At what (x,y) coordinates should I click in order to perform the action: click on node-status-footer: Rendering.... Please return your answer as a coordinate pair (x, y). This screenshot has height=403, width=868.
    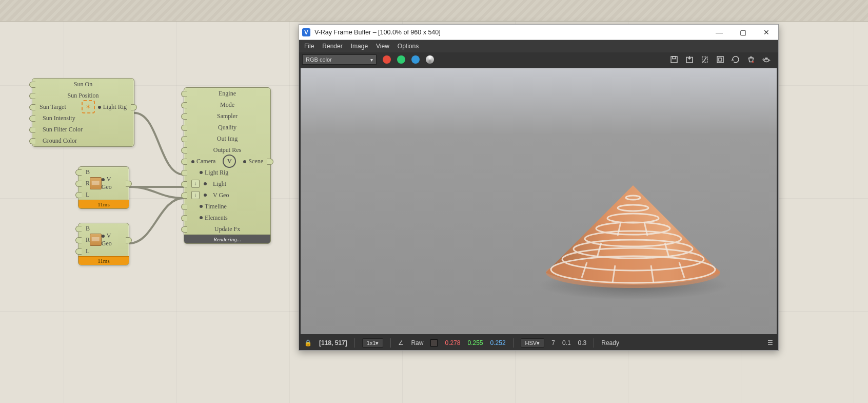
    Looking at the image, I should click on (227, 239).